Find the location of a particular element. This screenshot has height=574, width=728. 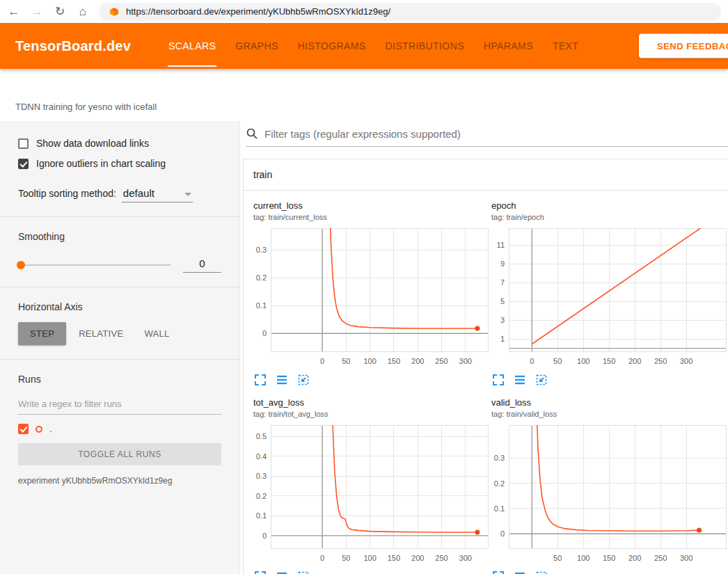

back-icon: ← is located at coordinates (14, 11).